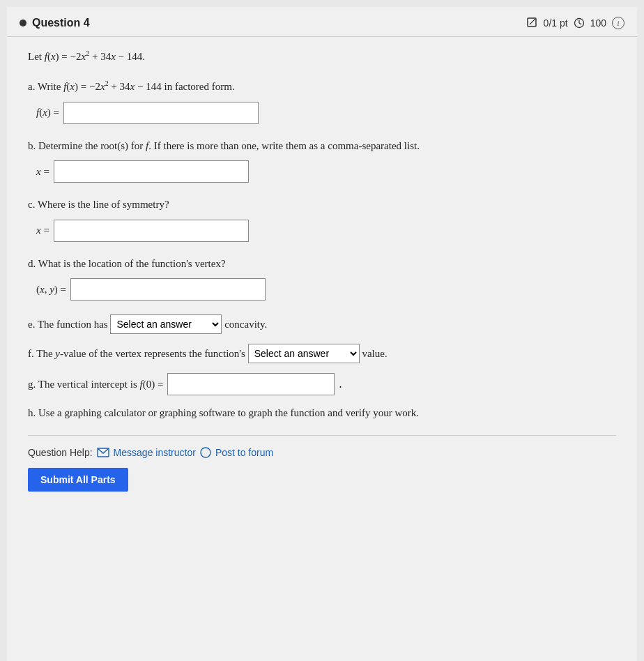 The image size is (644, 661). Describe the element at coordinates (322, 413) in the screenshot. I see `part-h: h. Use a graphing calculator or graphing…` at that location.